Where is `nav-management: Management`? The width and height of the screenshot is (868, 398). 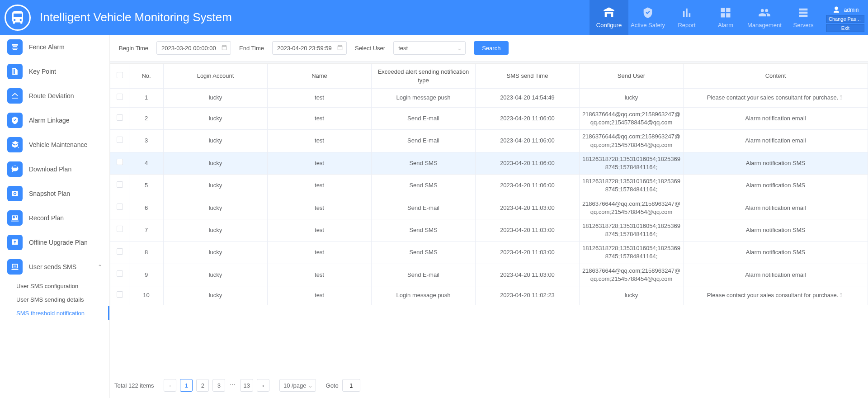 nav-management: Management is located at coordinates (764, 17).